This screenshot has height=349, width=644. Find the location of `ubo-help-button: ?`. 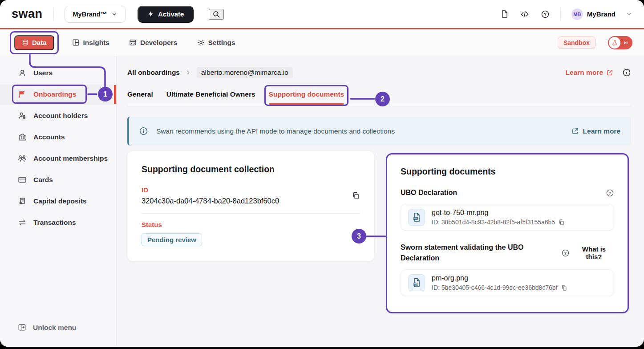

ubo-help-button: ? is located at coordinates (610, 193).